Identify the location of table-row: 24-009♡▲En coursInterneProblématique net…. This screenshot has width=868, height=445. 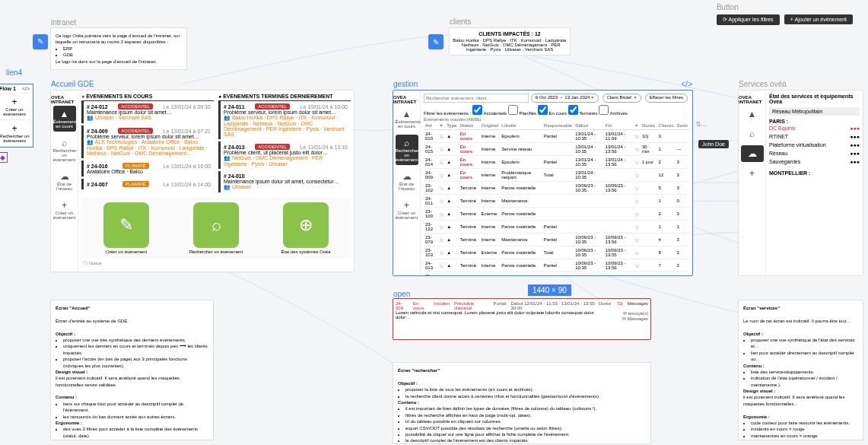
(557, 175).